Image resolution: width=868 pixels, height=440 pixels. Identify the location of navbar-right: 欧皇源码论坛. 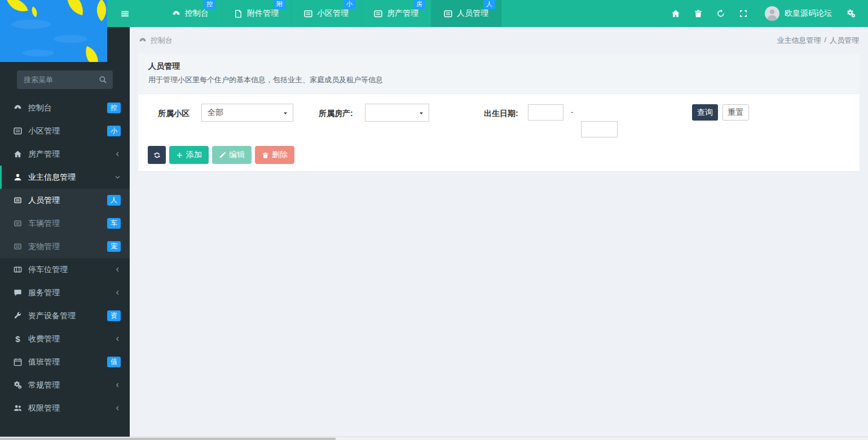
(766, 14).